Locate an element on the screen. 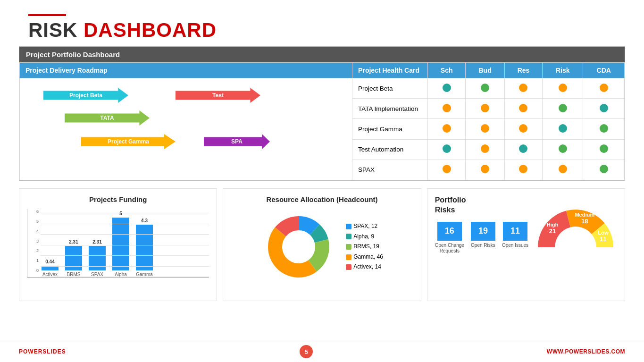  risk-segment-label: High is located at coordinates (553, 225).